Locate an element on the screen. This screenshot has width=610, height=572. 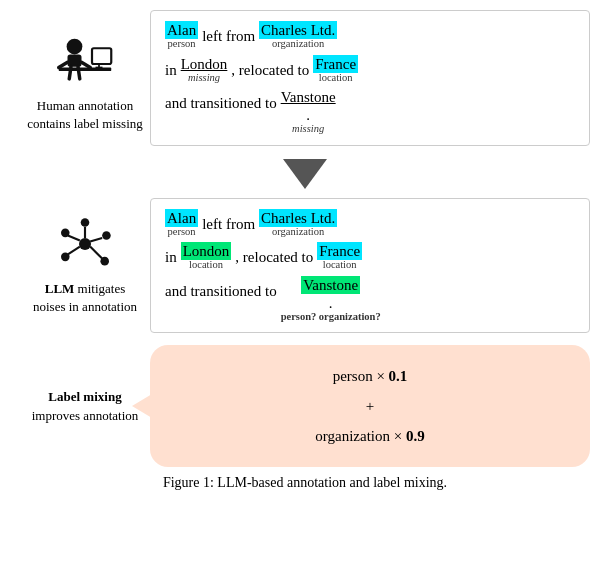
panel1-vanstone: Vanstone. missing is located at coordinates (308, 112).